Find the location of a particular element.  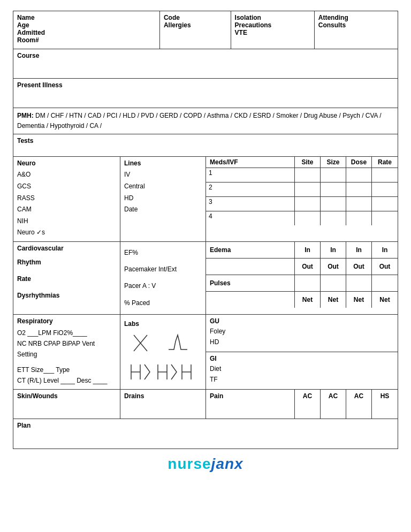

ekg-container is located at coordinates (163, 357).